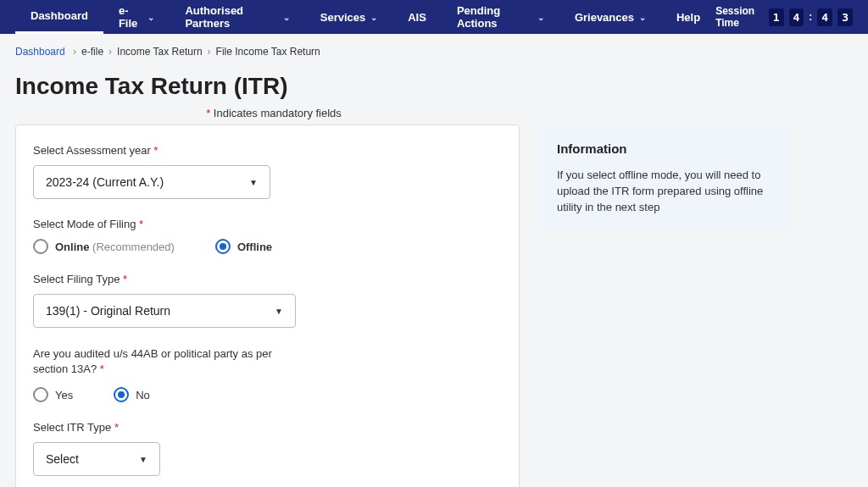 This screenshot has height=487, width=868. Describe the element at coordinates (500, 17) in the screenshot. I see `nav-pending-actions: Pending Actions⌄` at that location.